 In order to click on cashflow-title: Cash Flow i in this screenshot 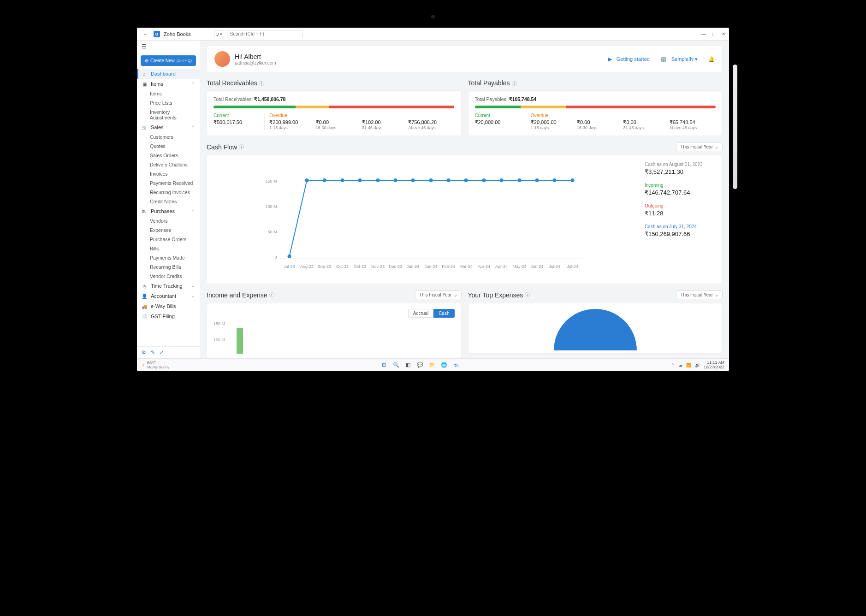, I will do `click(225, 147)`.